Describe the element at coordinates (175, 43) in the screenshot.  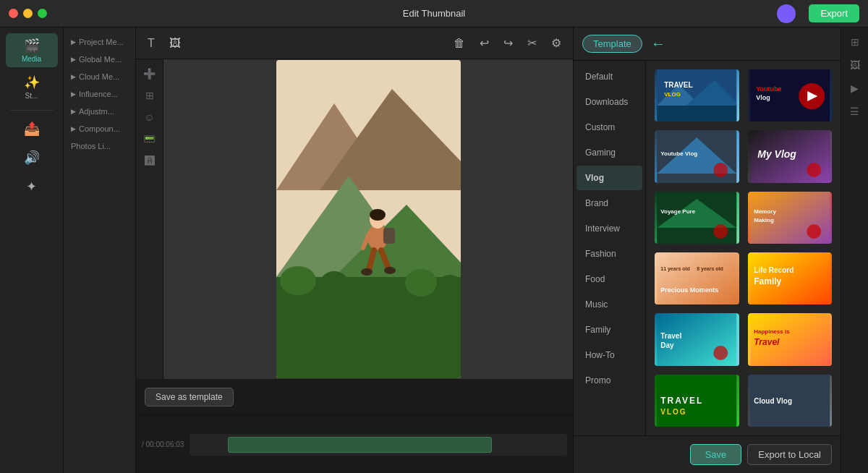
I see `image-tool-icon: 🖼` at that location.